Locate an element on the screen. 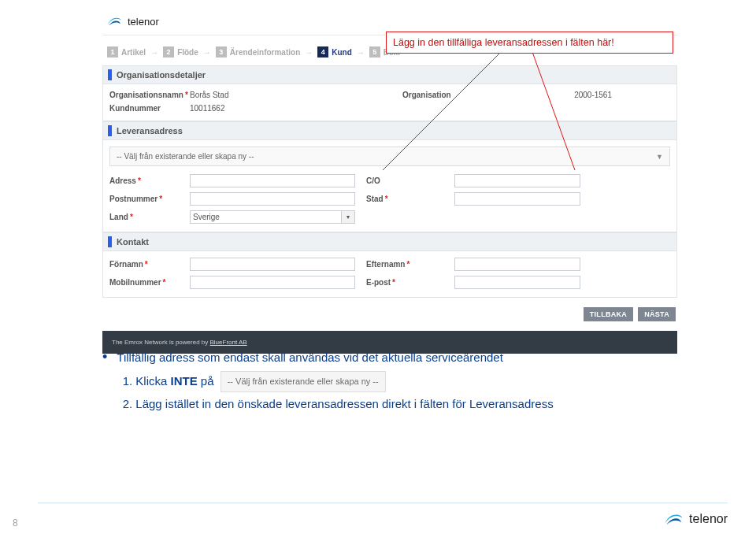 This screenshot has height=538, width=756. country-label: Land* is located at coordinates (149, 217).